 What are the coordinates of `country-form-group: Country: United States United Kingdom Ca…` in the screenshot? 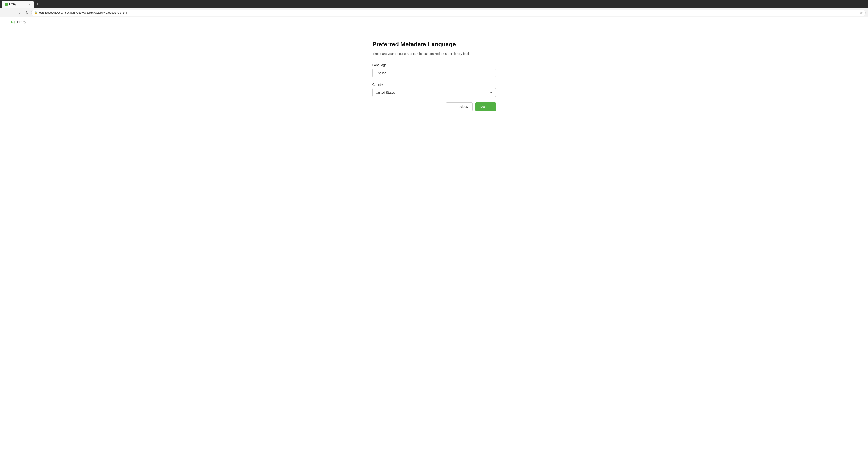 It's located at (434, 90).